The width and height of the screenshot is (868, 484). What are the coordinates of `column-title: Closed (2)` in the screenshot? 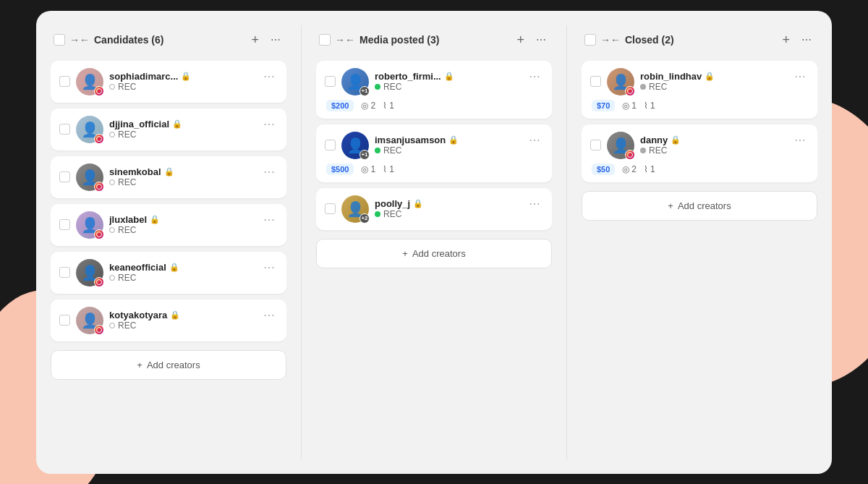 It's located at (699, 40).